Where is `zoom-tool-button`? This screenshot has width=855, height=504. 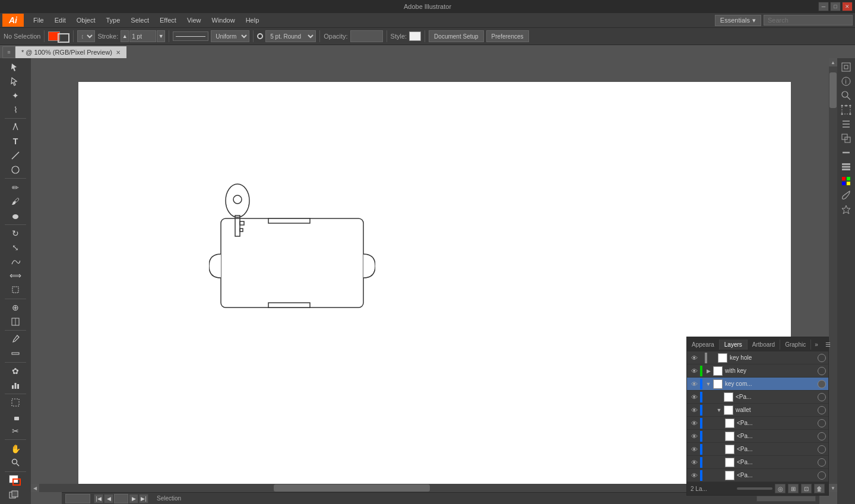 zoom-tool-button is located at coordinates (15, 463).